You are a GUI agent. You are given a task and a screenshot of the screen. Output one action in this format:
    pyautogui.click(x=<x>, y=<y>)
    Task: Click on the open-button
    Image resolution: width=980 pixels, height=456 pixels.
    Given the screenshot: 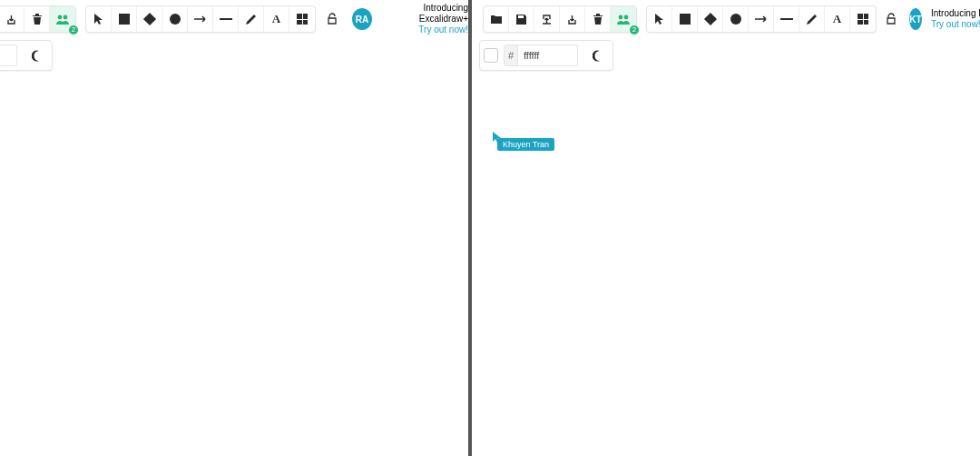 What is the action you would take?
    pyautogui.click(x=496, y=19)
    